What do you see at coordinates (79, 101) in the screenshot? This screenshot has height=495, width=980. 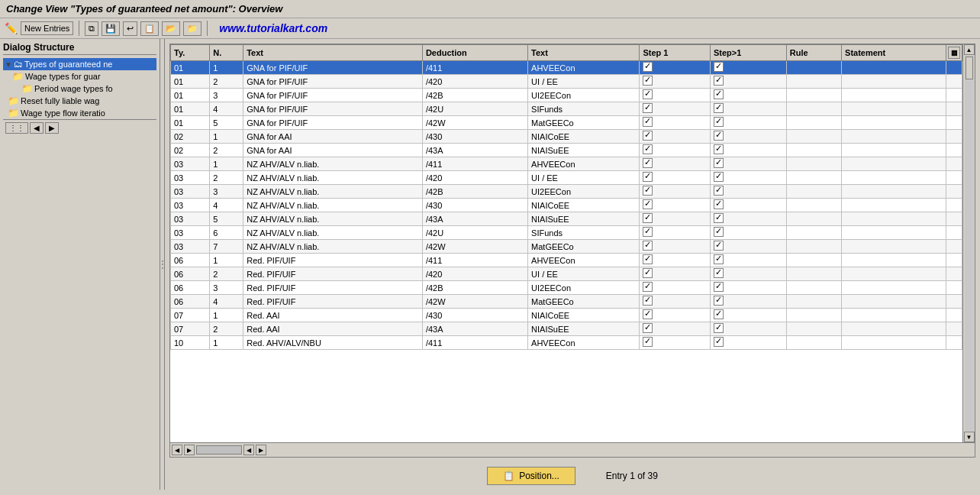 I see `sidebar-item-reset: 📁 Reset fully liable wag` at bounding box center [79, 101].